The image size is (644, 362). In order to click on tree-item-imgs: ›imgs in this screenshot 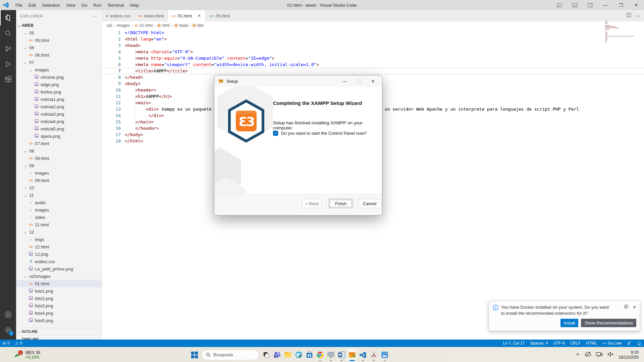, I will do `click(59, 239)`.